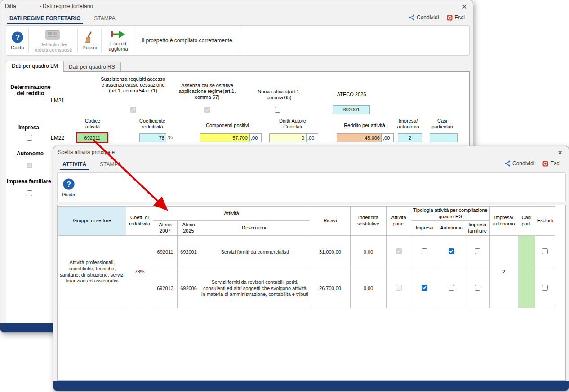  What do you see at coordinates (17, 40) in the screenshot?
I see `guida-button: ? Guida` at bounding box center [17, 40].